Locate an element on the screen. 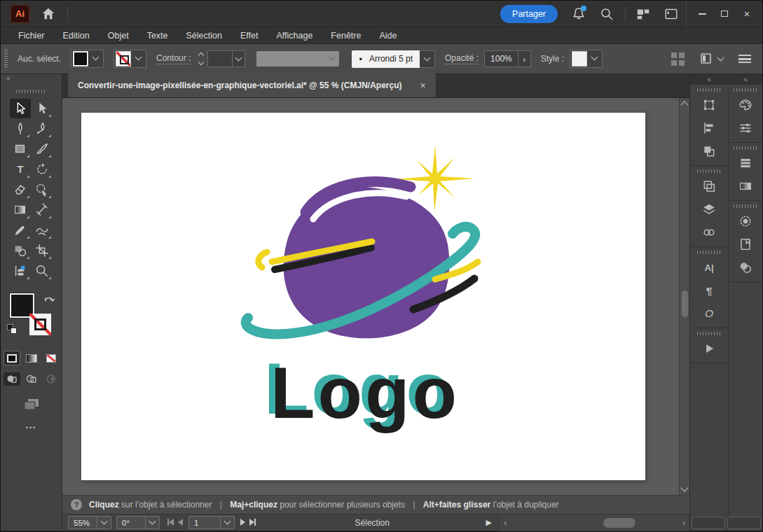 The image size is (763, 532). minimize-icon is located at coordinates (702, 14).